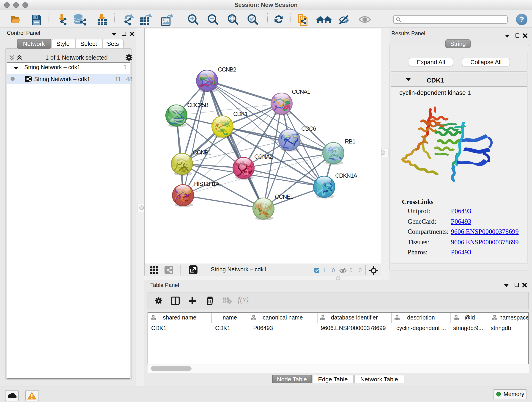 This screenshot has height=402, width=532. Describe the element at coordinates (284, 197) in the screenshot. I see `svg-text: CCNE1` at that location.